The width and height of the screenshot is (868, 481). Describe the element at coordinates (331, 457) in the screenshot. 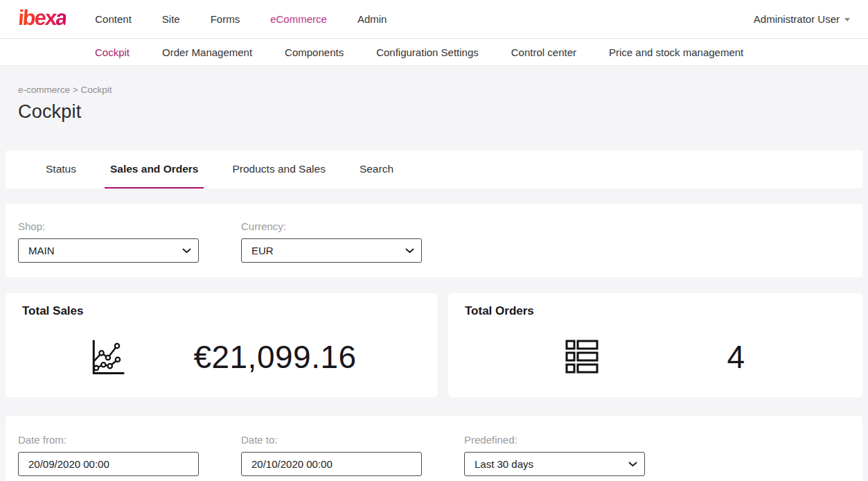

I see `date-to-field: Date to:` at that location.